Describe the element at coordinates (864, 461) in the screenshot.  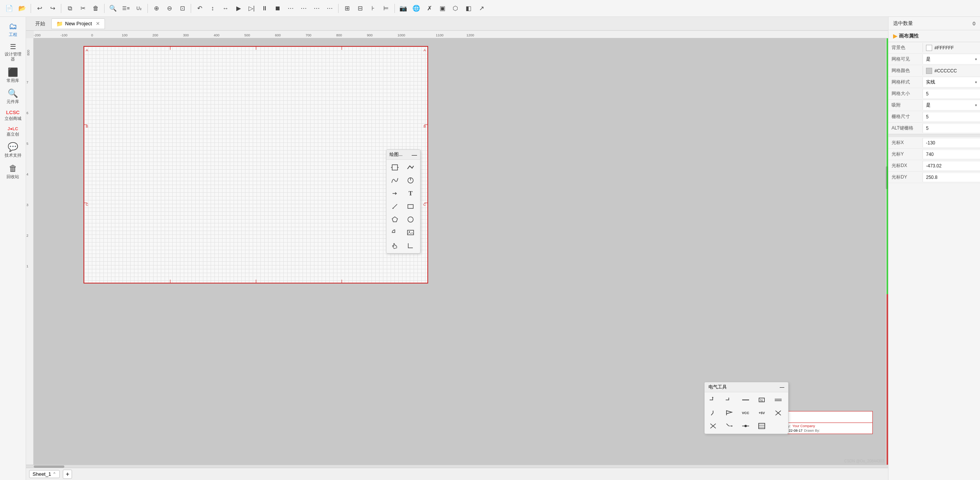
I see `watermark: CSDN @Ou_20844303` at that location.